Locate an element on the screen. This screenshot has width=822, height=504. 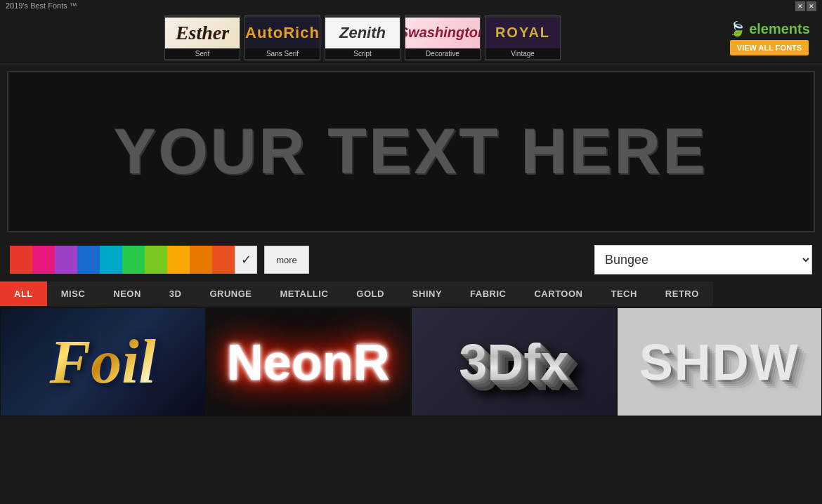
style-card-foil: Foil is located at coordinates (103, 362).